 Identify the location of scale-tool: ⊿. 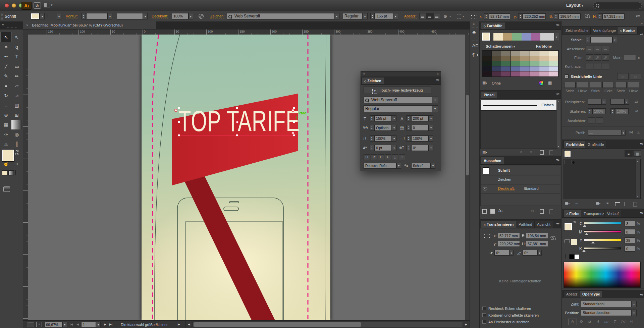
(17, 95).